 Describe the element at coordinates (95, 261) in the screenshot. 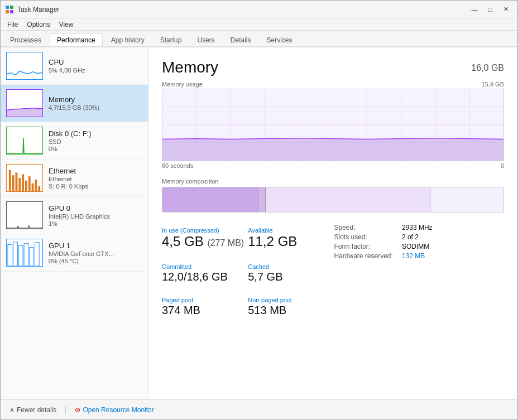

I see `gpu1-usage: 0% (45 °C)` at that location.